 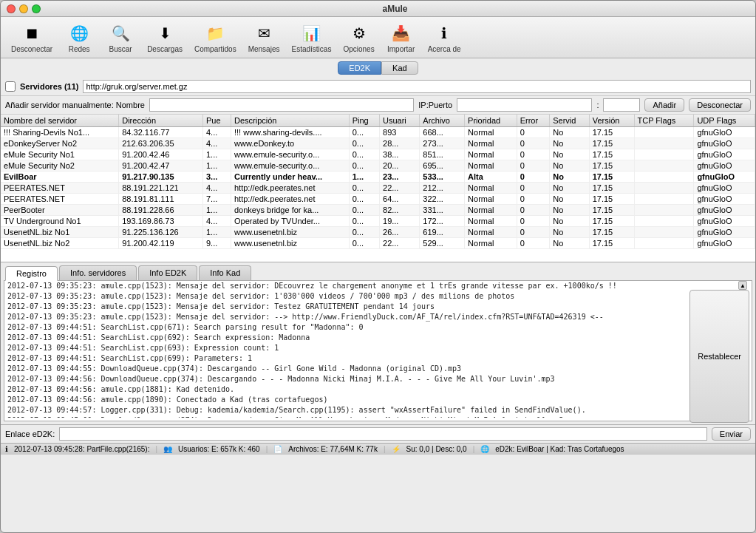 What do you see at coordinates (371, 369) in the screenshot?
I see `log-line: 2012-07-13 09:44:55: DownloadQueue.cpp(3…` at bounding box center [371, 369].